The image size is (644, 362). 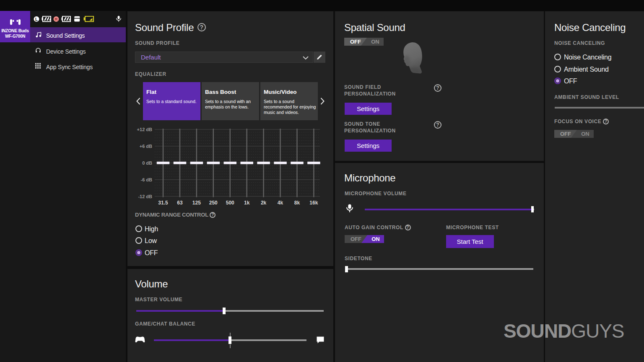 What do you see at coordinates (146, 146) in the screenshot?
I see `svg-text: +6 dB` at bounding box center [146, 146].